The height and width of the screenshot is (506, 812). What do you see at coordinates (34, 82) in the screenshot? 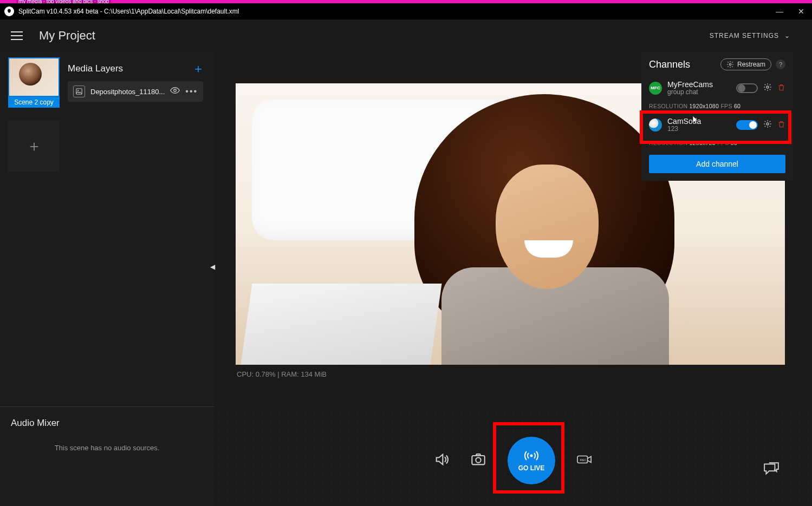
I see `scene-thumbnail: Scene 2 copy` at bounding box center [34, 82].